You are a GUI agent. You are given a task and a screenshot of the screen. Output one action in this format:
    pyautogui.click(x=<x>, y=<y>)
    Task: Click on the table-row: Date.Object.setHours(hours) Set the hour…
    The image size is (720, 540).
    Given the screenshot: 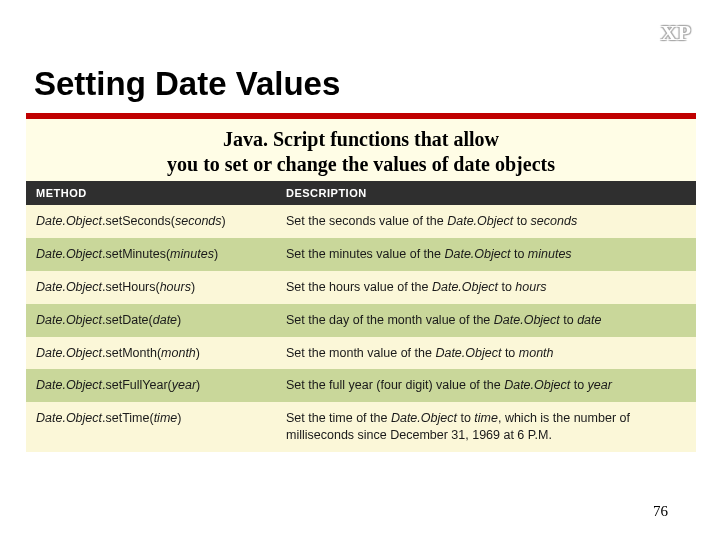 What is the action you would take?
    pyautogui.click(x=361, y=288)
    